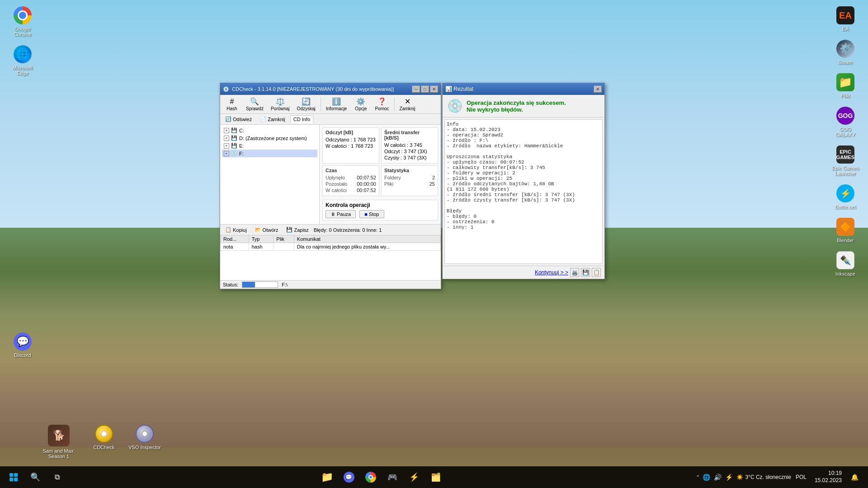 This screenshot has height=488, width=868. What do you see at coordinates (280, 108) in the screenshot?
I see `porownaj-label: Porównaj` at bounding box center [280, 108].